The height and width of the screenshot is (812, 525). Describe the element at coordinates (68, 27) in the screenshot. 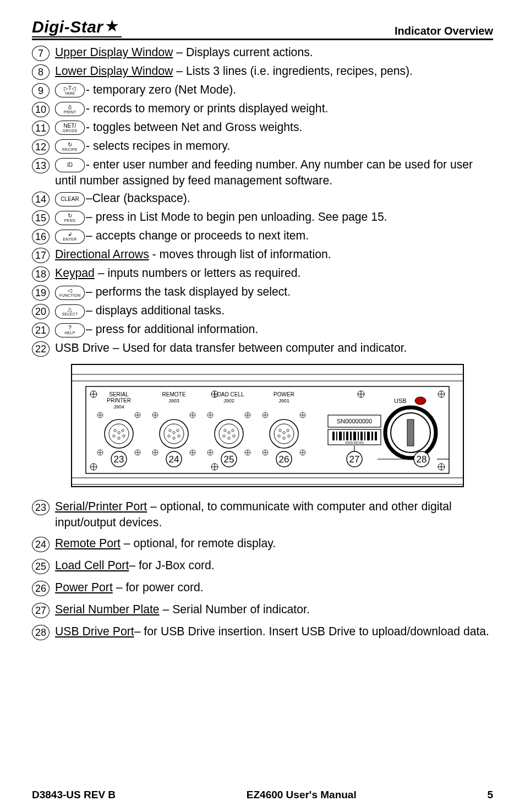

I see `brand-text: Digi-Star` at that location.